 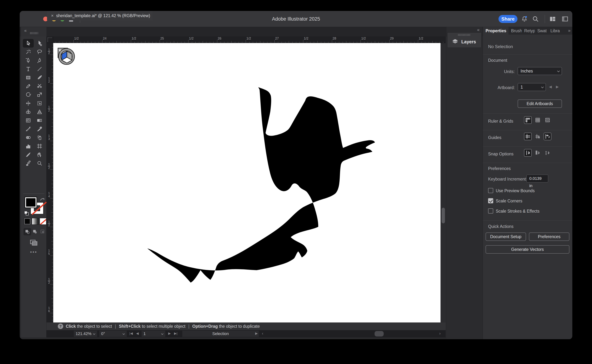 What do you see at coordinates (61, 326) in the screenshot?
I see `help-icon: ?` at bounding box center [61, 326].